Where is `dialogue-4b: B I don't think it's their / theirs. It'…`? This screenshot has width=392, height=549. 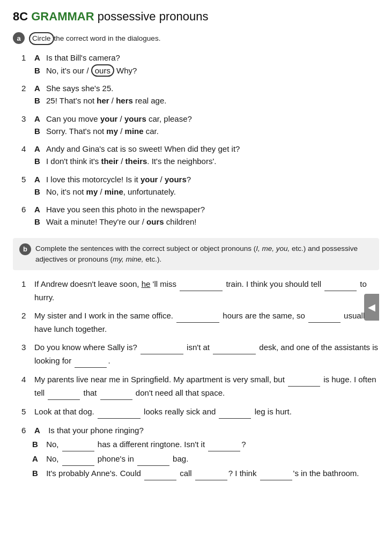 dialogue-4b: B I don't think it's their / theirs. It'… is located at coordinates (201, 161).